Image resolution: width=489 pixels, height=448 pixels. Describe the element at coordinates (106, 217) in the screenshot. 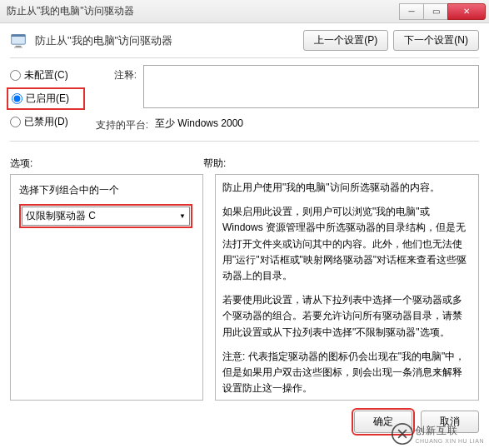

I see `drive-combo-highlight: 仅限制驱动器 C ▼` at that location.